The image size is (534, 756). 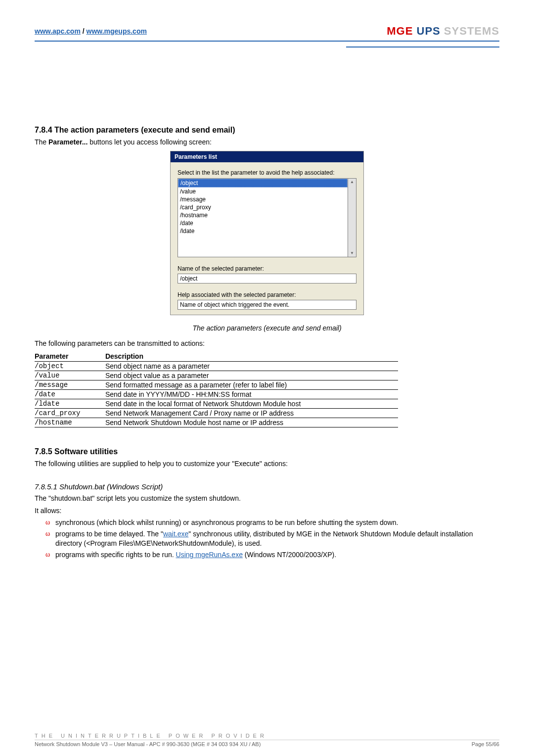 I want to click on cell-parameter: /hostname, so click(x=70, y=423).